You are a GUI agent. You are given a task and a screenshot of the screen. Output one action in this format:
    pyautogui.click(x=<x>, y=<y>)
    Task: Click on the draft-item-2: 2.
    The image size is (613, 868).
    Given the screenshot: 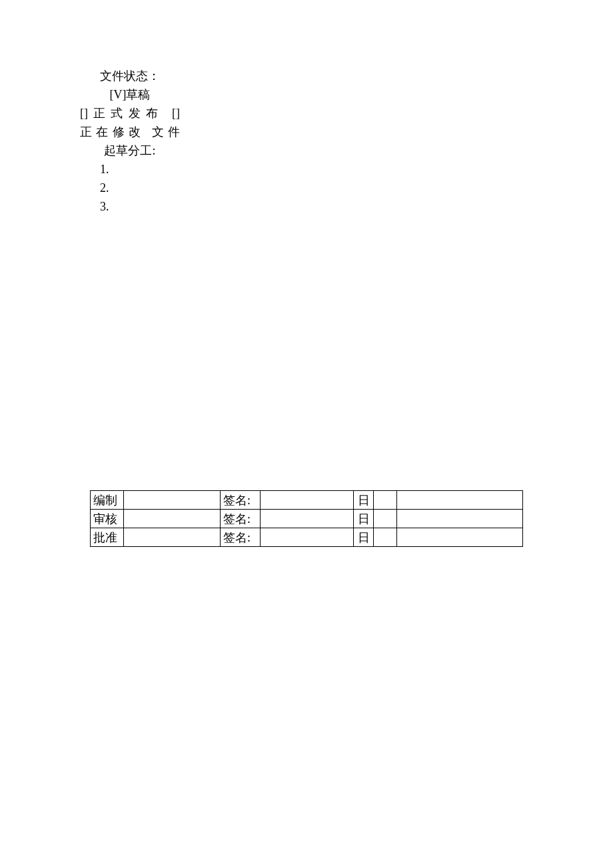 What is the action you would take?
    pyautogui.click(x=130, y=188)
    